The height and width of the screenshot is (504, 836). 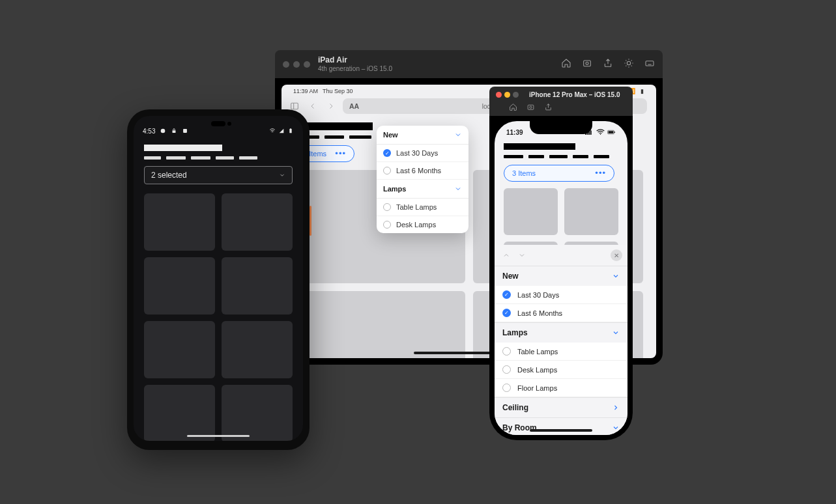 What do you see at coordinates (561, 263) in the screenshot?
I see `iphone-simulator: iPhone 12 Pro Max – iOS 15.0 11:39` at bounding box center [561, 263].